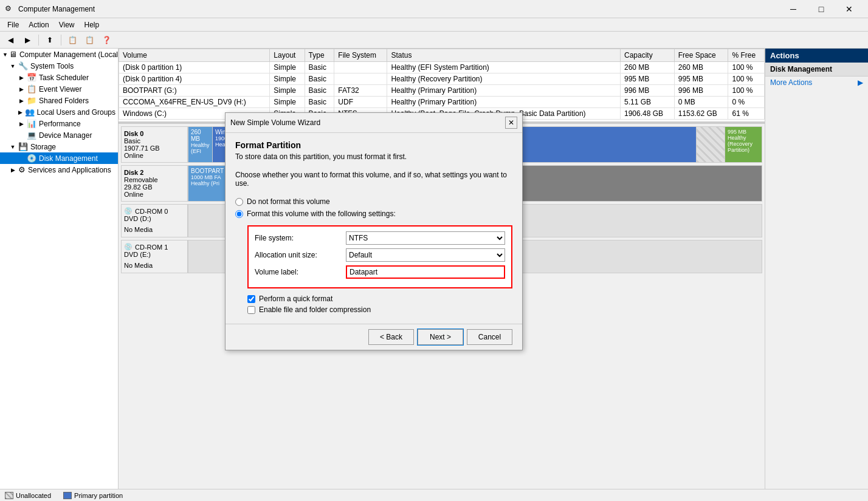 The width and height of the screenshot is (868, 501). Describe the element at coordinates (59, 124) in the screenshot. I see `sidebar-item-performance: ▶ 📊 Performance` at that location.